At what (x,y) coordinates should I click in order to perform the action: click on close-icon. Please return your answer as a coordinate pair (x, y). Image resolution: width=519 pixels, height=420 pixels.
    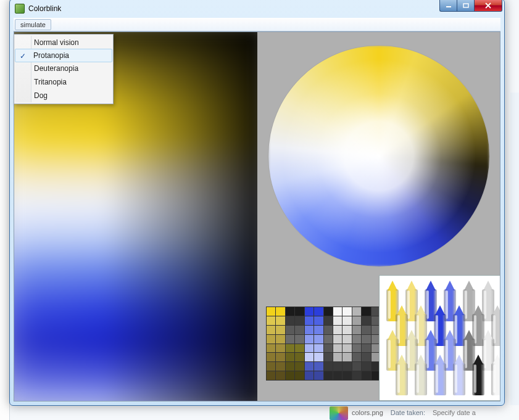
    Looking at the image, I should click on (488, 6).